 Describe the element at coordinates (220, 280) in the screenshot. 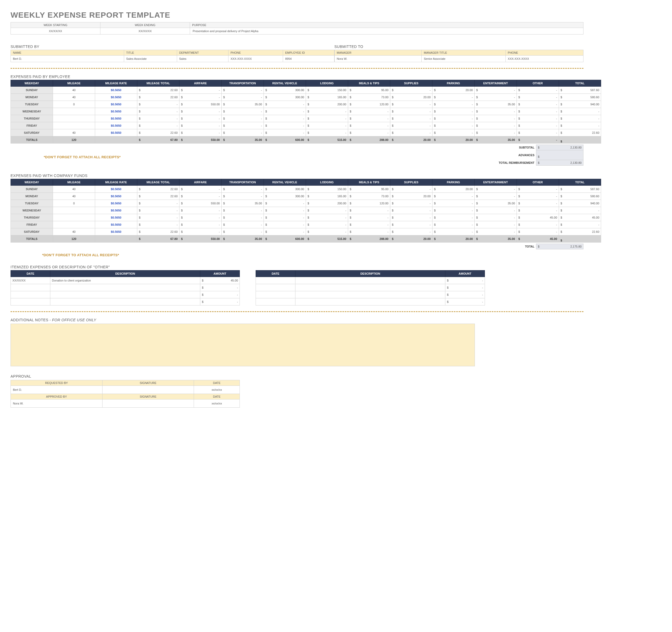

I see `itemized-amt: 45.00` at that location.